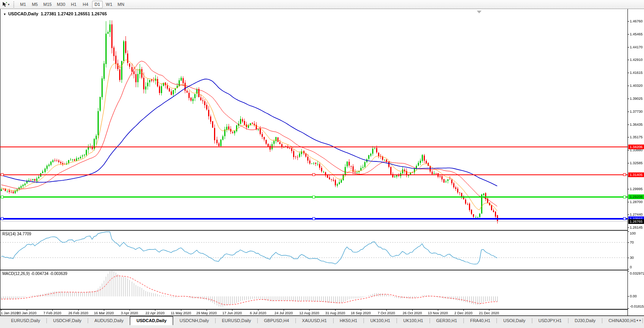 The width and height of the screenshot is (644, 328). Describe the element at coordinates (9, 313) in the screenshot. I see `date-axis-label-1-jan-2020: 1 Jan 2020` at that location.